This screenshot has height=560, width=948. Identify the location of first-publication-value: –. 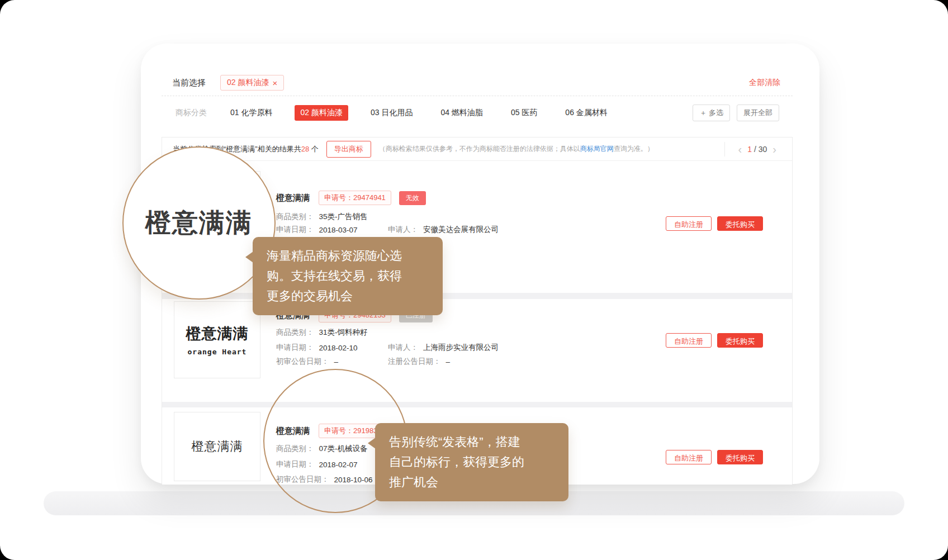
(336, 362).